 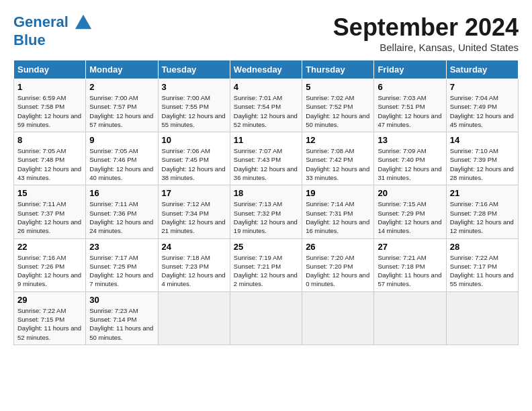 What do you see at coordinates (53, 31) in the screenshot?
I see `logo: General Blue` at bounding box center [53, 31].